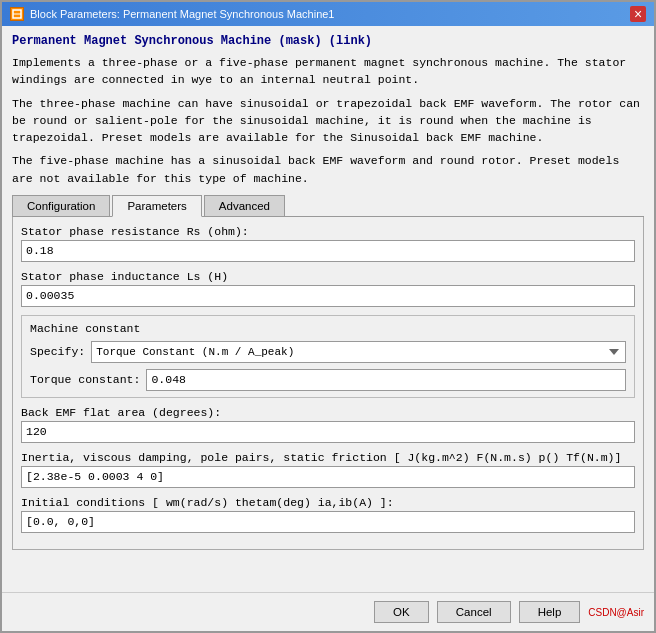 The image size is (656, 633). What do you see at coordinates (328, 232) in the screenshot?
I see `stator-resistance-label: Stator phase resistance Rs (ohm):` at bounding box center [328, 232].